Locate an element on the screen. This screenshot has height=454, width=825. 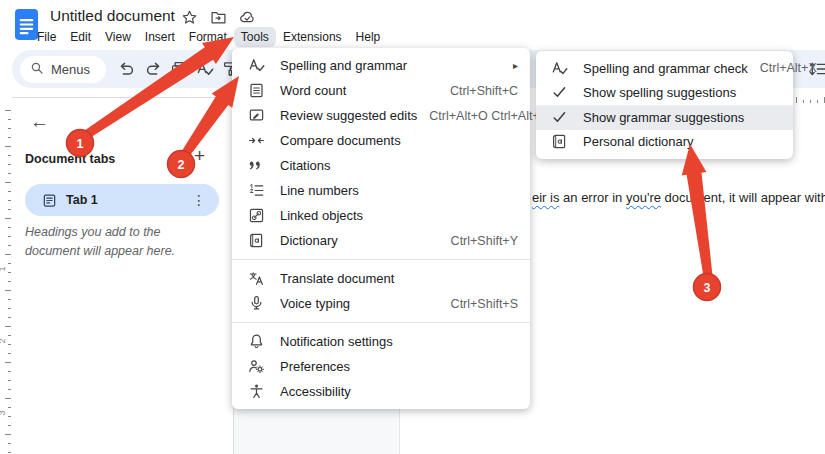
menu-insert: Insert is located at coordinates (160, 37).